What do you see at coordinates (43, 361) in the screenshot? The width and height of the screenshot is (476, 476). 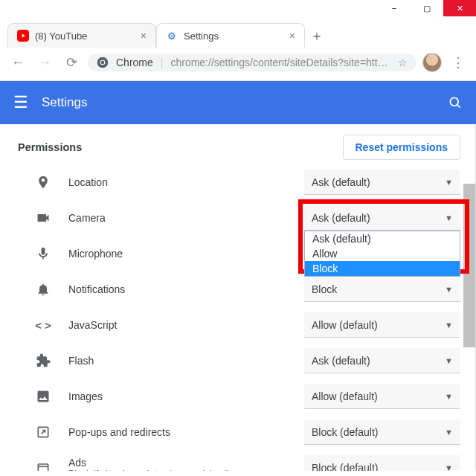 I see `puzzle-icon` at bounding box center [43, 361].